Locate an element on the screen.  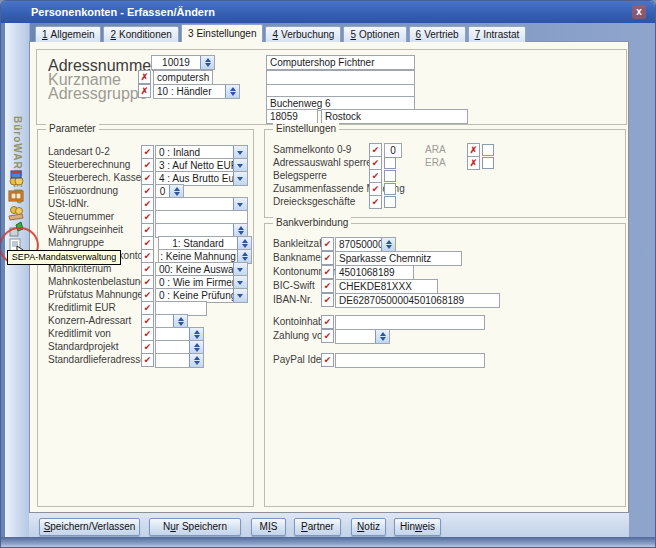
bankleitzahl-spin: 87050000 is located at coordinates (366, 244).